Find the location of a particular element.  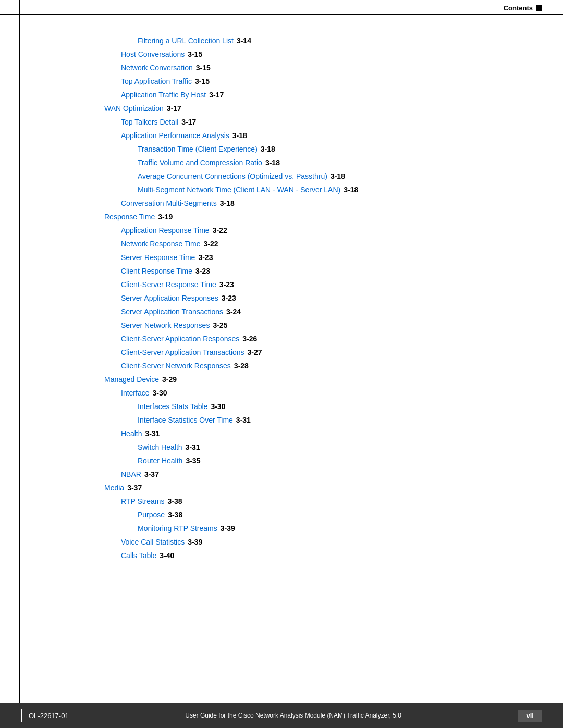

toc-entry: Server Application Responses3-23 is located at coordinates (313, 298).